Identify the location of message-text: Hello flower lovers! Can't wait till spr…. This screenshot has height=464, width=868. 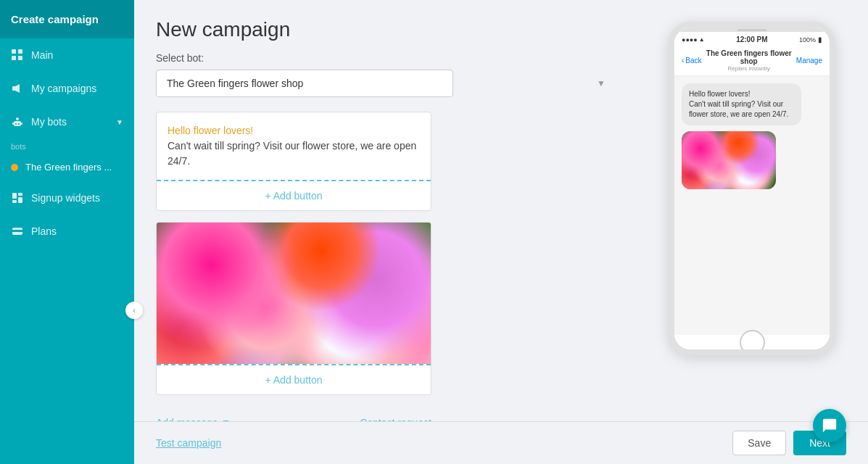
(294, 146).